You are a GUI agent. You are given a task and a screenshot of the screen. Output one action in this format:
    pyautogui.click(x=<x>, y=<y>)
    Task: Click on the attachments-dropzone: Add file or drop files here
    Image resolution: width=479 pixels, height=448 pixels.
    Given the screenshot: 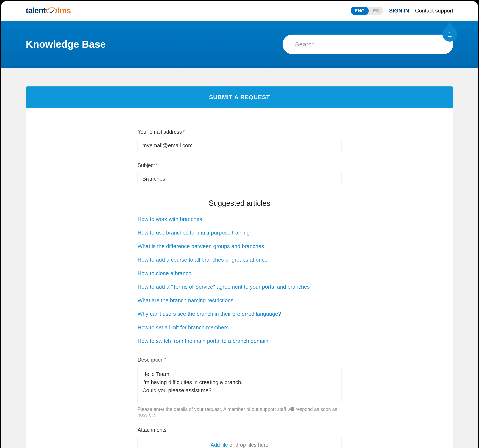 What is the action you would take?
    pyautogui.click(x=240, y=442)
    